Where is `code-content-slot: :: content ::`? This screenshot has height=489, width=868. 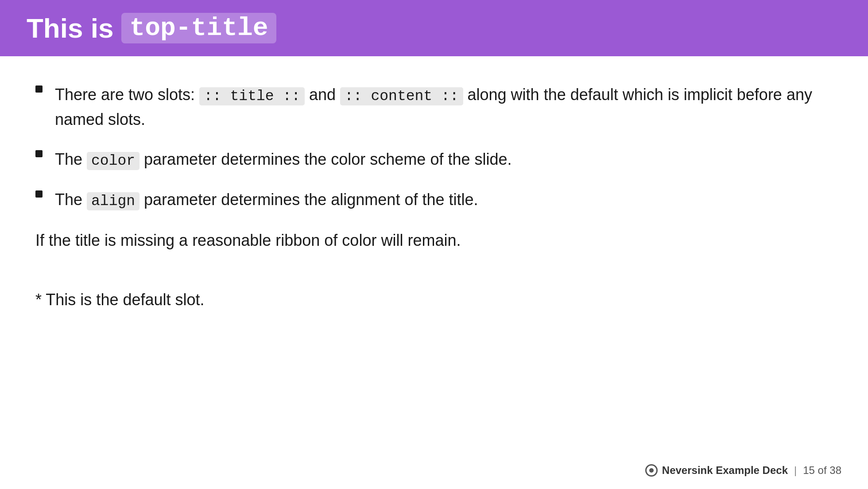
code-content-slot: :: content :: is located at coordinates (401, 97).